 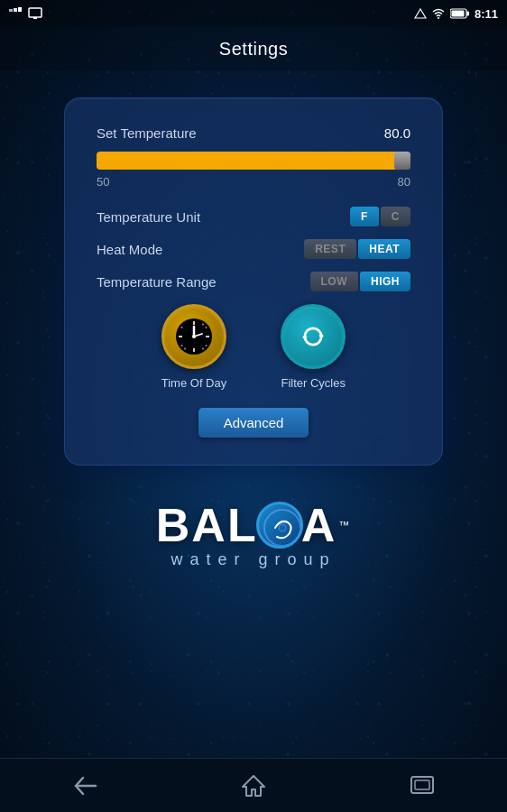 I want to click on heat-mode-rest-button: REST, so click(x=330, y=249).